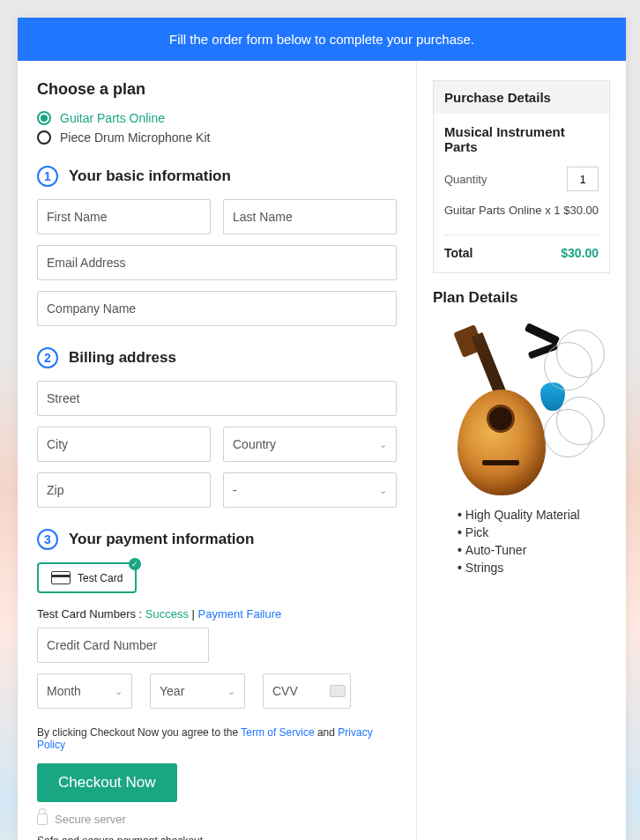 This screenshot has width=640, height=840. Describe the element at coordinates (135, 564) in the screenshot. I see `checkmark-icon: ✓` at that location.